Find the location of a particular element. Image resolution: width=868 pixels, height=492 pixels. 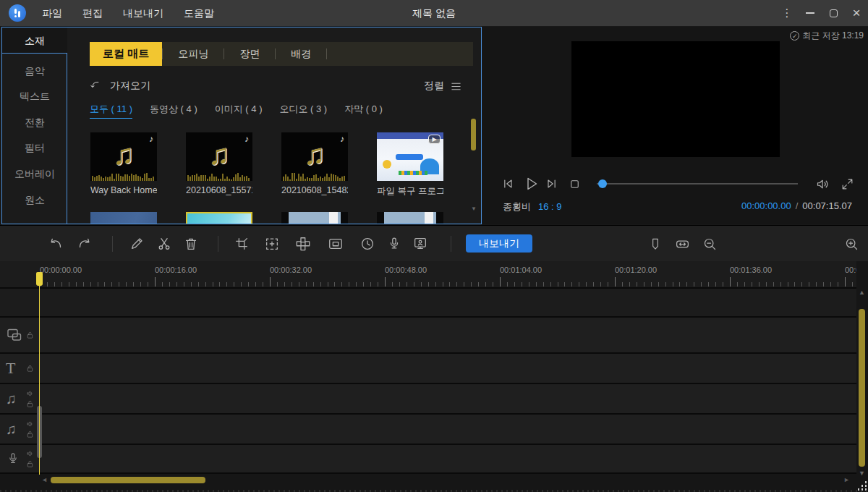

next-frame-icon is located at coordinates (552, 184).